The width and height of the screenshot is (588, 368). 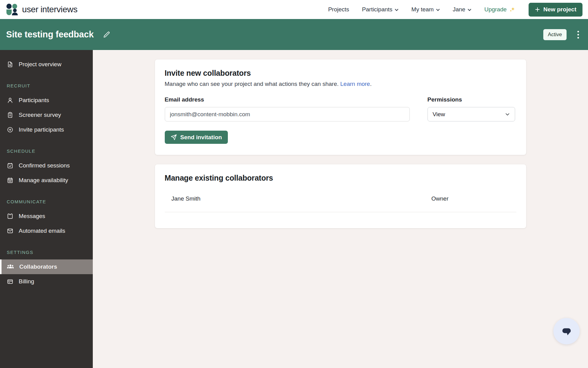 I want to click on nav-participants: Participants, so click(x=380, y=10).